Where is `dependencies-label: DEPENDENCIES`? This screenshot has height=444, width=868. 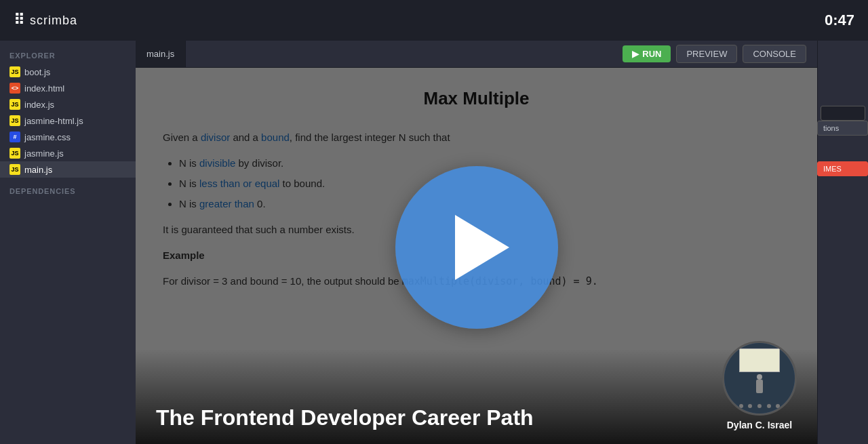
dependencies-label: DEPENDENCIES is located at coordinates (68, 188).